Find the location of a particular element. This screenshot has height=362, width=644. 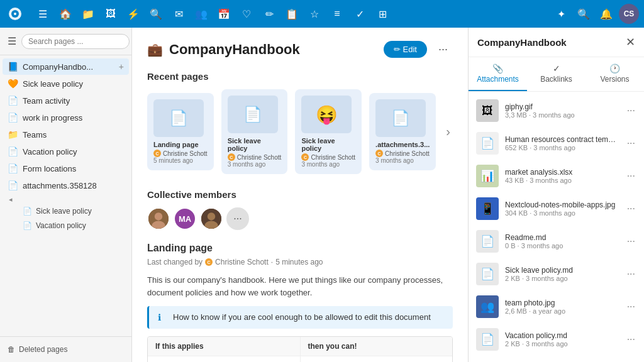

attachment-info-market: market analysis.xlsx 43 KB · 3 months ag… is located at coordinates (562, 176).